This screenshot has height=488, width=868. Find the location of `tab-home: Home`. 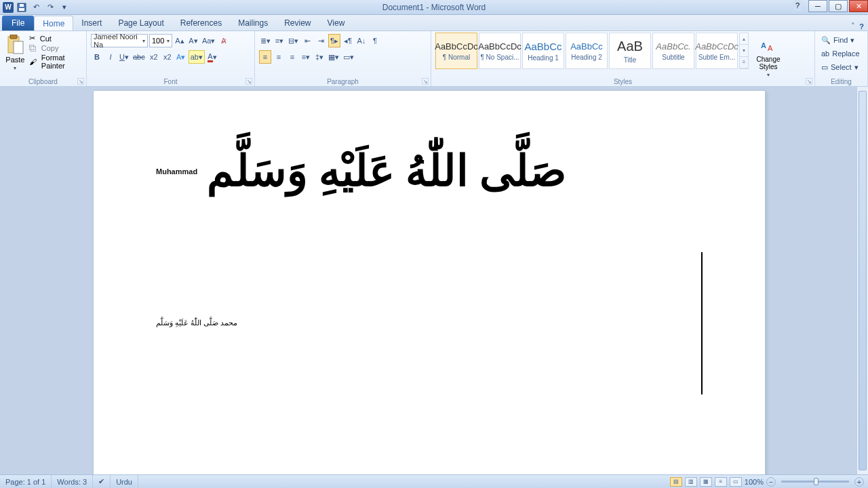

tab-home: Home is located at coordinates (54, 23).